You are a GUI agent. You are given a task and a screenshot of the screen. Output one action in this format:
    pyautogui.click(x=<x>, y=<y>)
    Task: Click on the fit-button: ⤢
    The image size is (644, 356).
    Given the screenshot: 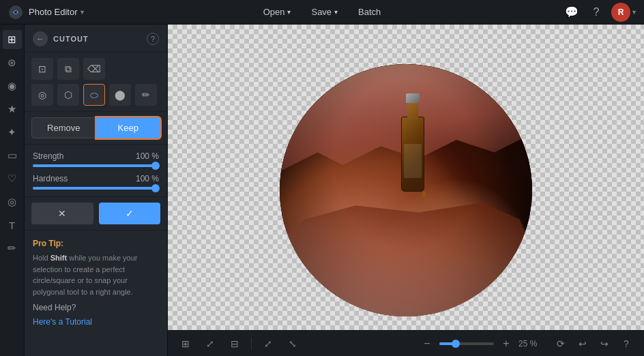 What is the action you would take?
    pyautogui.click(x=268, y=344)
    